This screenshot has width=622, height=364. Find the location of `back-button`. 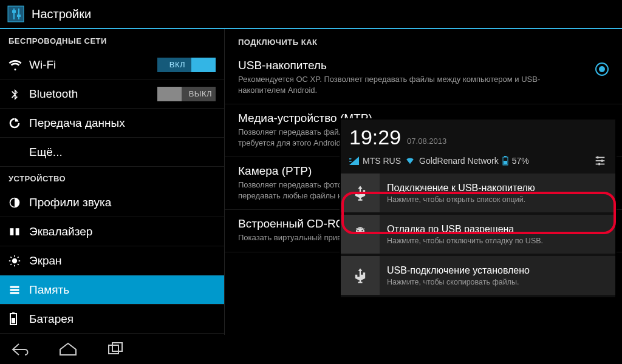

back-button is located at coordinates (21, 349).